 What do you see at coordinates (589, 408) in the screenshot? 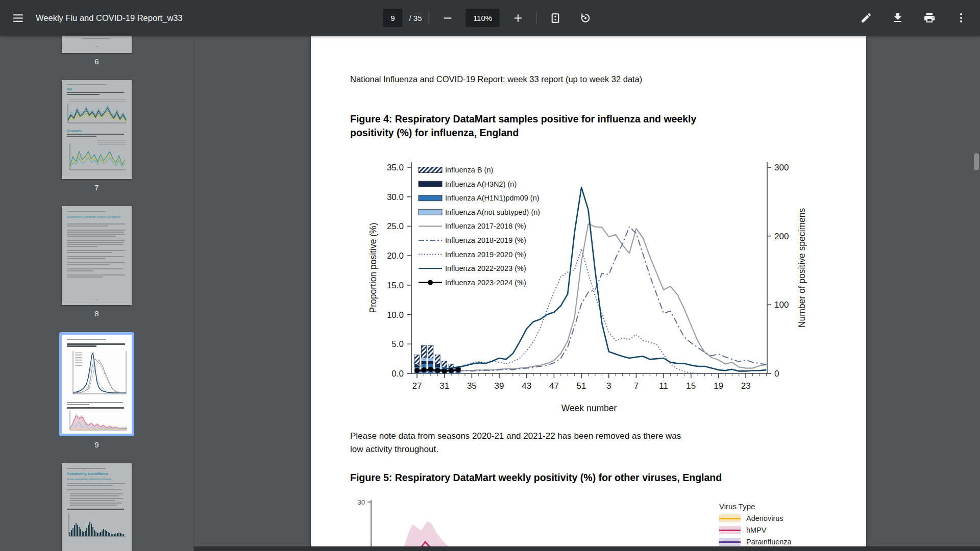
I see `svg-text: Week number` at bounding box center [589, 408].